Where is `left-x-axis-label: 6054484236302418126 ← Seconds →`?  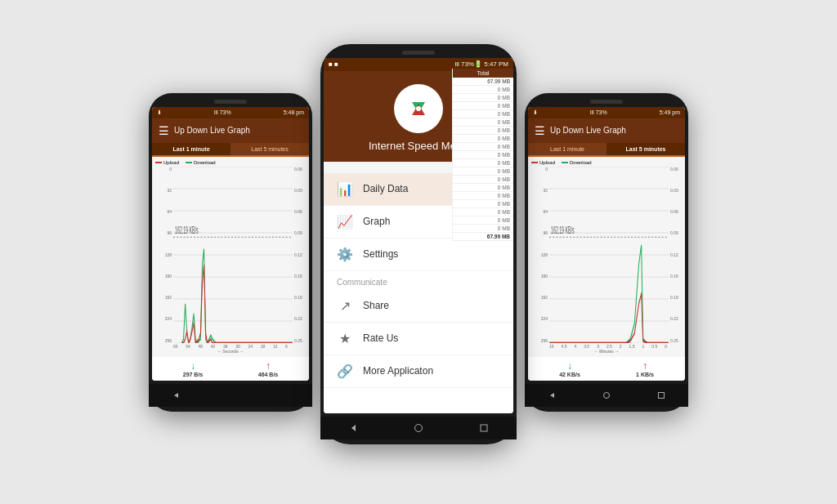
left-x-axis-label: 6054484236302418126 ← Seconds → is located at coordinates (231, 349).